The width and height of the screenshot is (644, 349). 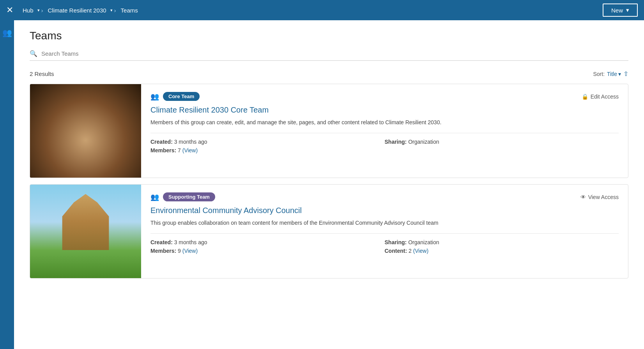 I want to click on breadcrumb-hub: Hub ▾, so click(x=30, y=10).